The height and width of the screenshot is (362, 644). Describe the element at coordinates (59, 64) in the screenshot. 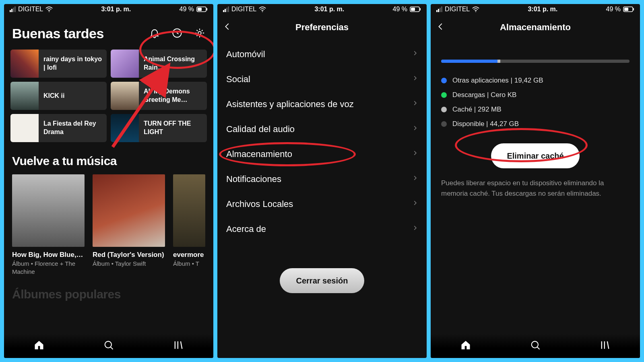

I see `tile-rainy-days: rainy days in tokyo | lofi` at that location.